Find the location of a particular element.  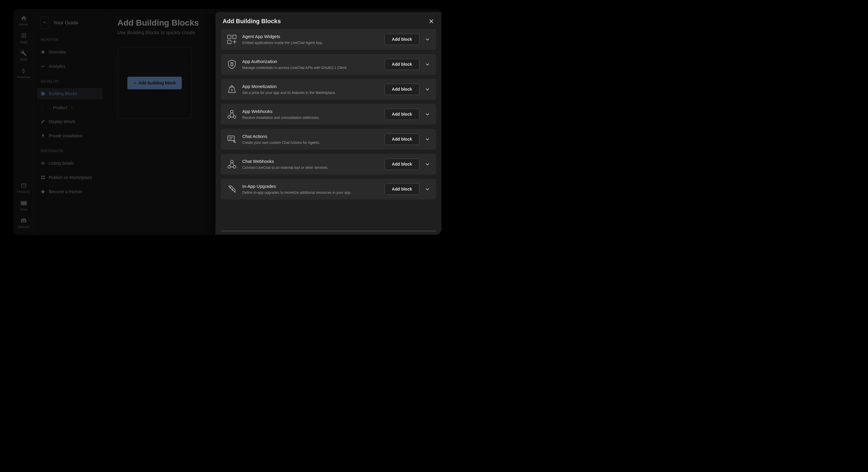

block-title: App Authorization is located at coordinates (311, 62).